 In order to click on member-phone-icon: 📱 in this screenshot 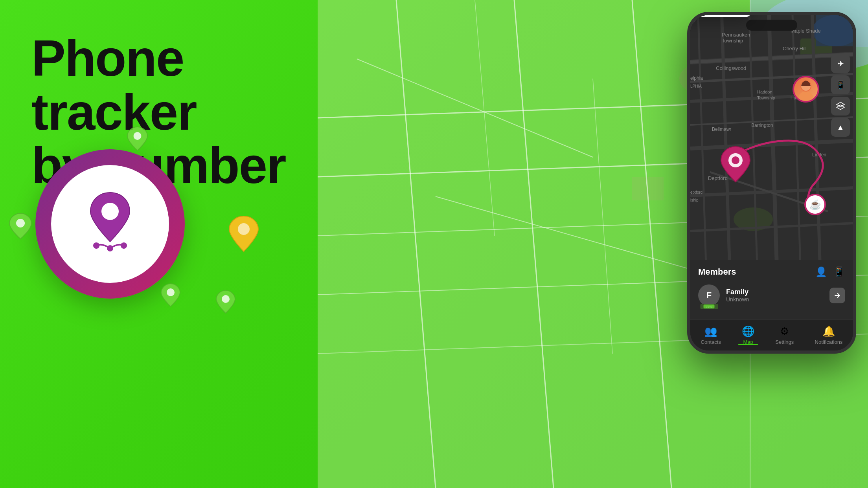, I will do `click(839, 272)`.